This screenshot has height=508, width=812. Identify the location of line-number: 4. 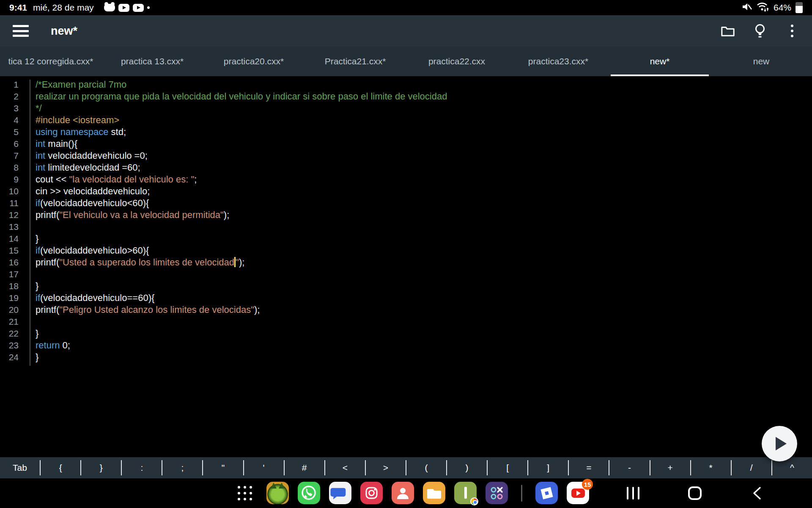
(12, 120).